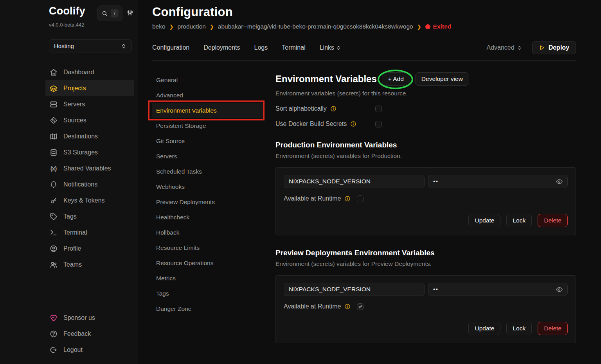 The height and width of the screenshot is (364, 601). Describe the element at coordinates (79, 318) in the screenshot. I see `sidebar-item-label: Sponsor us` at that location.